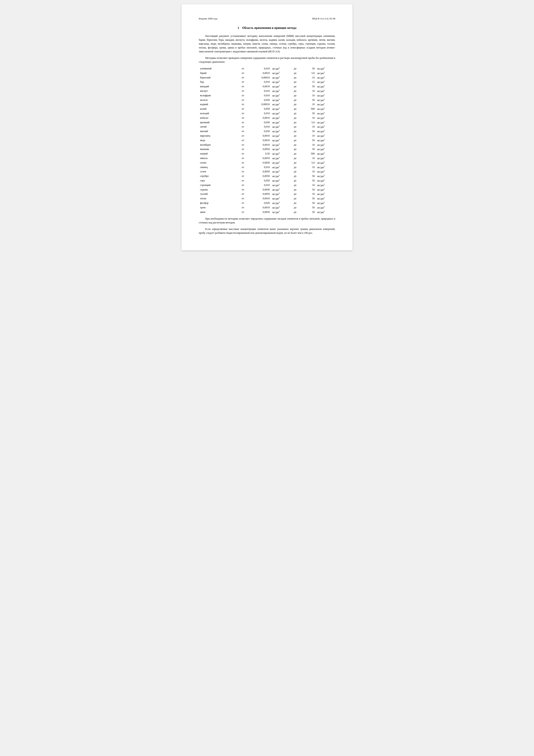 This screenshot has height=756, width=534. Describe the element at coordinates (208, 18) in the screenshot. I see `edition-label: Издание 2008 года` at that location.